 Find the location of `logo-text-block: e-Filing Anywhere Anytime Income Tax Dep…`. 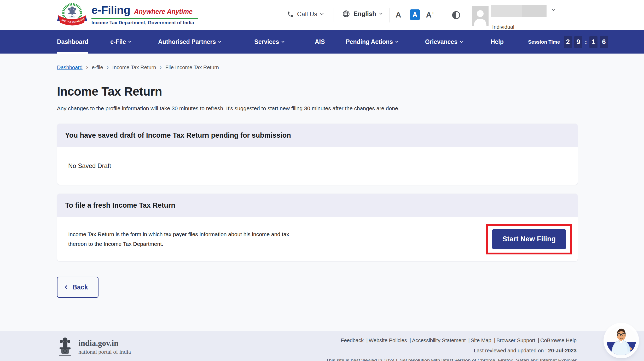

logo-text-block: e-Filing Anywhere Anytime Income Tax Dep… is located at coordinates (145, 15).